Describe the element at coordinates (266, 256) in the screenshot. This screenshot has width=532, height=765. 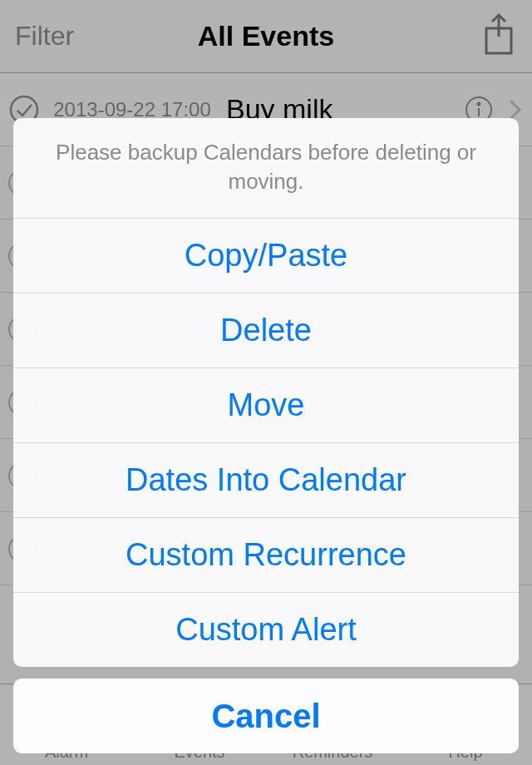
I see `action-label: Copy/Paste` at that location.